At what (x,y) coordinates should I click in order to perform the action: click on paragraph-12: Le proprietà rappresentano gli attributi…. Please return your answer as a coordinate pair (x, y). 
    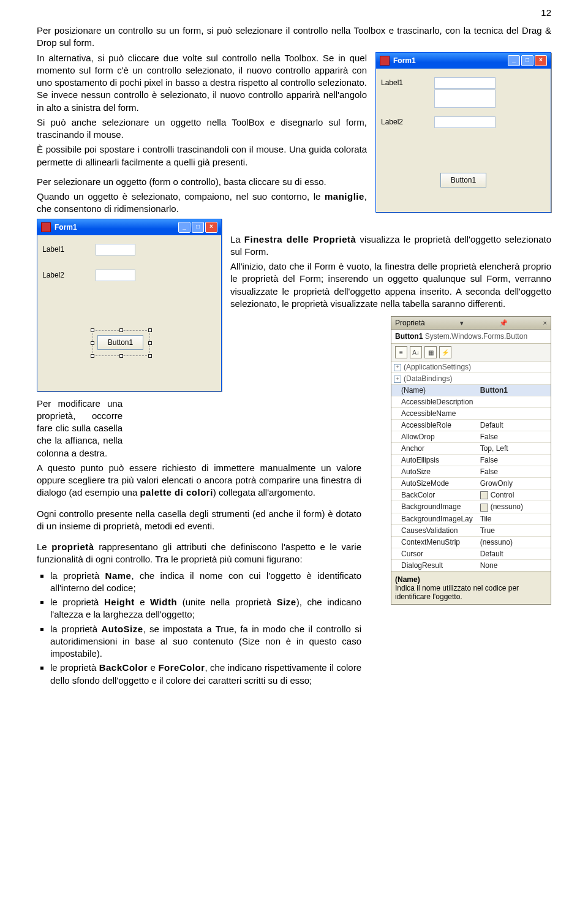
    Looking at the image, I should click on (199, 554).